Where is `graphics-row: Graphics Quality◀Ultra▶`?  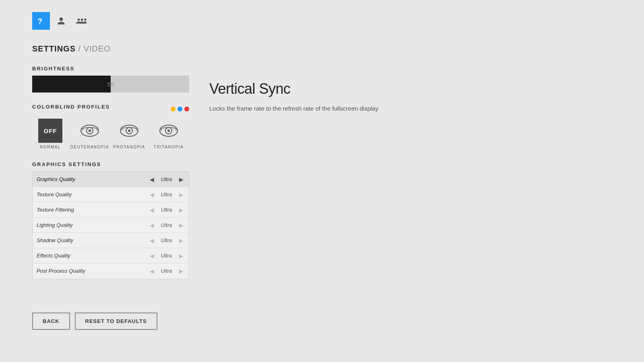 graphics-row: Graphics Quality◀Ultra▶ is located at coordinates (111, 179).